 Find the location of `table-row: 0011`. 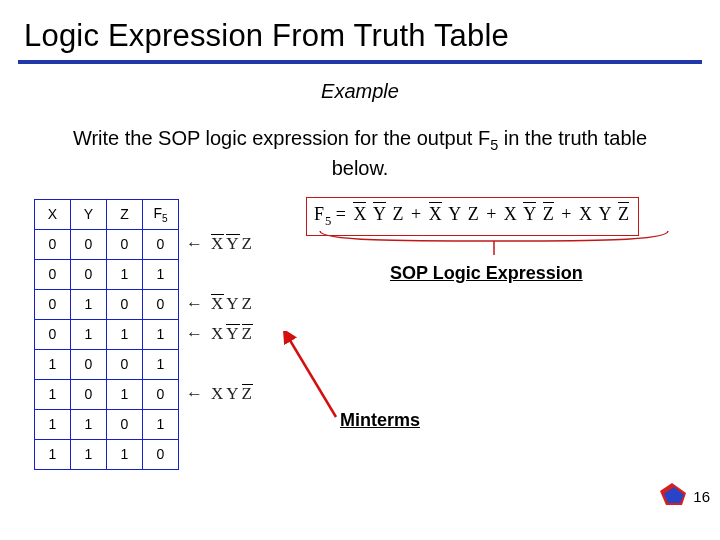

table-row: 0011 is located at coordinates (107, 274).